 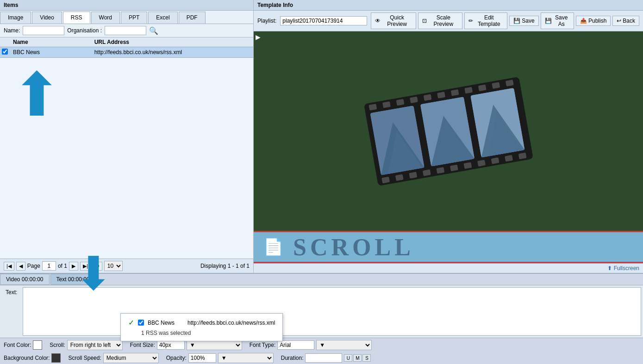 What do you see at coordinates (6, 42) in the screenshot?
I see `col-check-header` at bounding box center [6, 42].